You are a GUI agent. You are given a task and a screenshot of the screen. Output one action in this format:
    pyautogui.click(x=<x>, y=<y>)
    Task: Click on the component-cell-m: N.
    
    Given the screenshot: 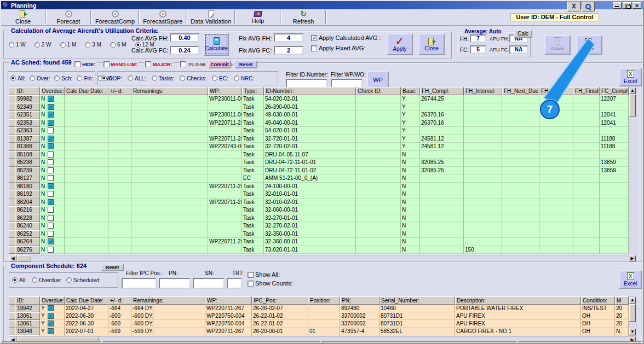 What is the action you would take?
    pyautogui.click(x=622, y=336)
    